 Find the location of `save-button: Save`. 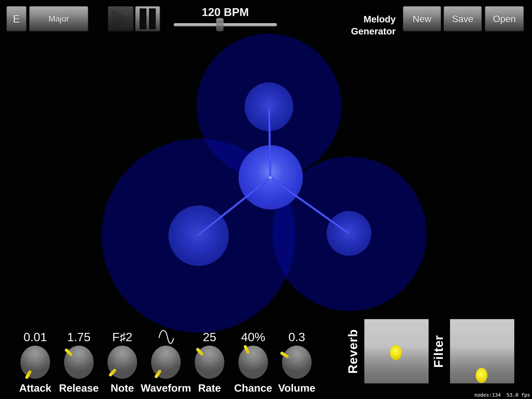

save-button: Save is located at coordinates (463, 19).